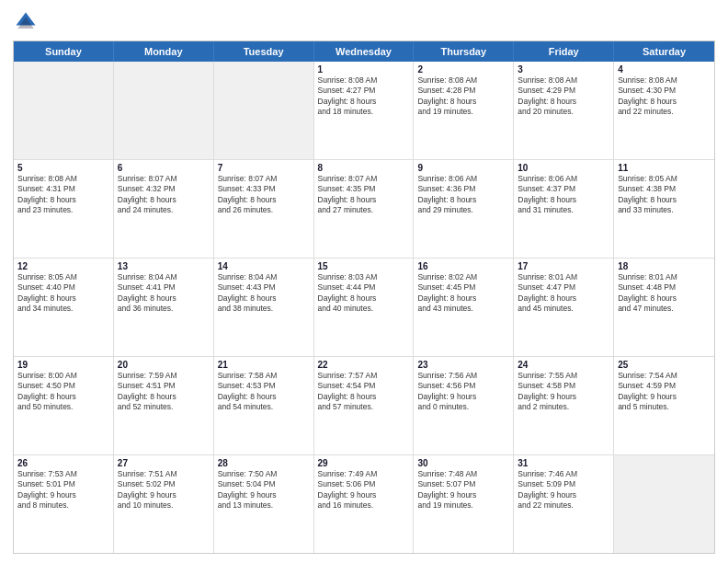  I want to click on day-info: Sunrise: 7:59 AM Sunset: 4:51 PM Dayligh…, so click(164, 392).